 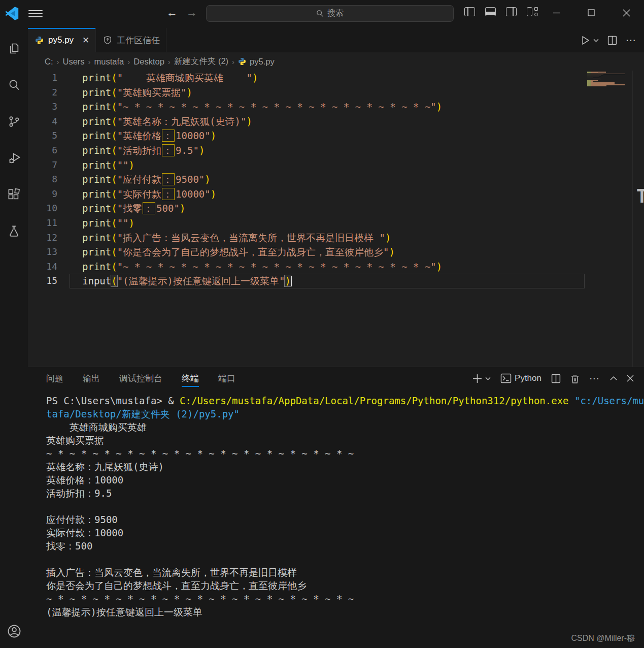 I want to click on terminal-text: ~ * ~ * ~ * ~ * ~ * ~ * ~ * ~ * ~ * ~ * …, so click(x=200, y=599).